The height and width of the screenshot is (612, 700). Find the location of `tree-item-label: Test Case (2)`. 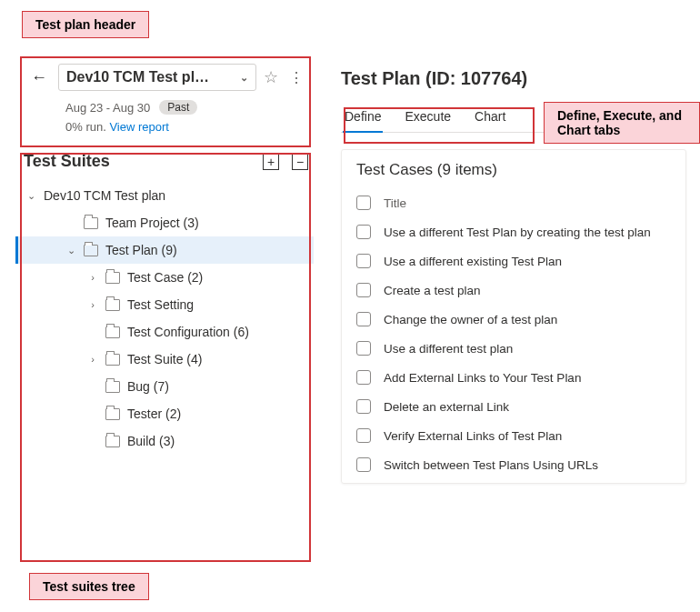

tree-item-label: Test Case (2) is located at coordinates (165, 277).